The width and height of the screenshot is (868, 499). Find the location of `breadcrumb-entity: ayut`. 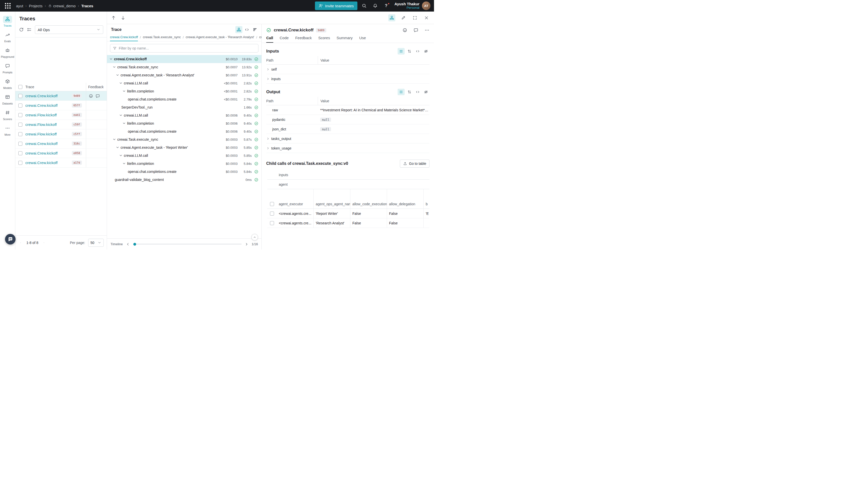

breadcrumb-entity: ayut is located at coordinates (20, 6).